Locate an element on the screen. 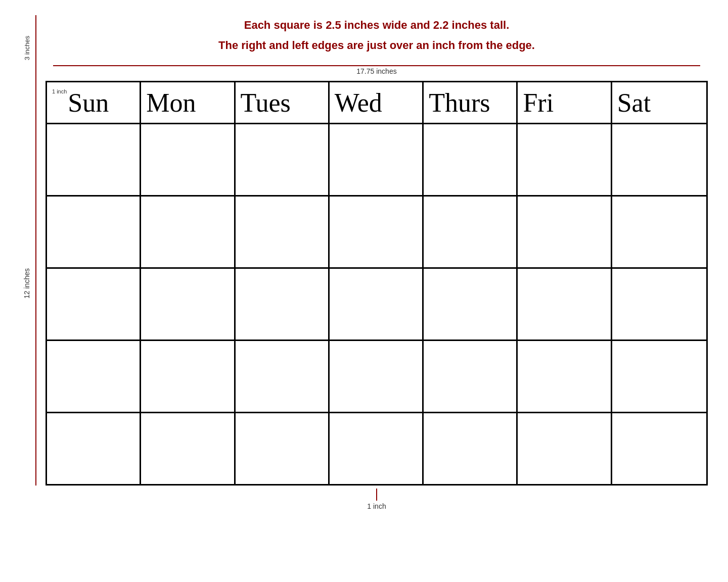  day-wed: Wed is located at coordinates (358, 103).